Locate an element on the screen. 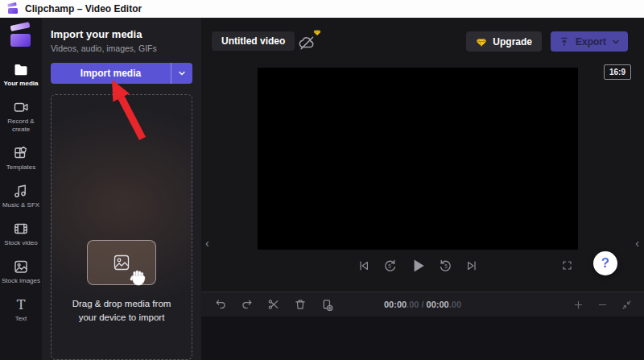 The height and width of the screenshot is (360, 644). clipchamp-app-logo is located at coordinates (21, 35).